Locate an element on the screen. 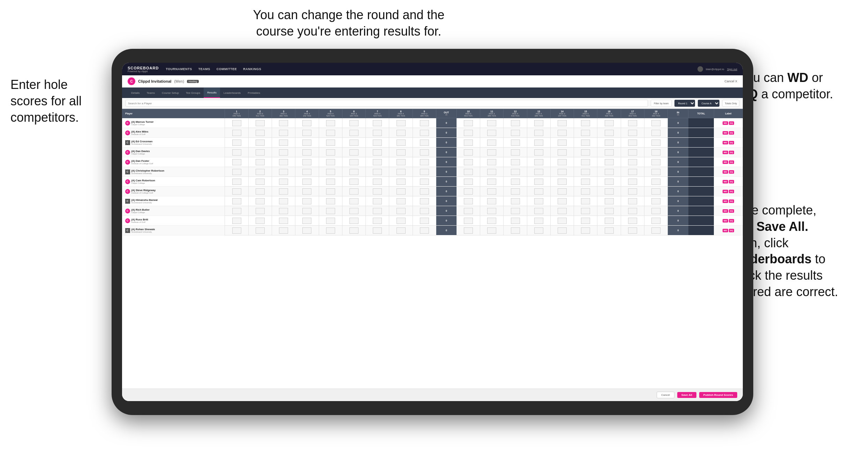 Image resolution: width=868 pixels, height=467 pixels. hole-4-score is located at coordinates (307, 182).